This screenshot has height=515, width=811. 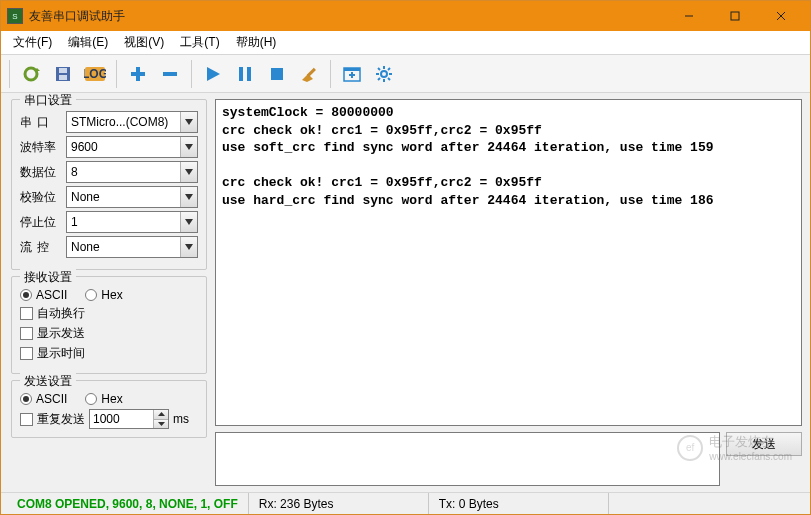 What do you see at coordinates (339, 504) in the screenshot?
I see `rx-bytes: Rx: 236 Bytes` at bounding box center [339, 504].